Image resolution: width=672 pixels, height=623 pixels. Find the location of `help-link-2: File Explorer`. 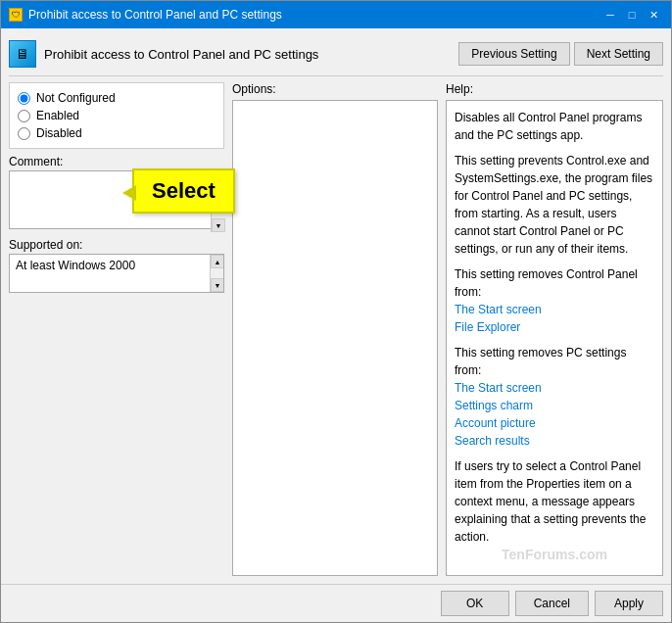

help-link-2: File Explorer is located at coordinates (488, 327).